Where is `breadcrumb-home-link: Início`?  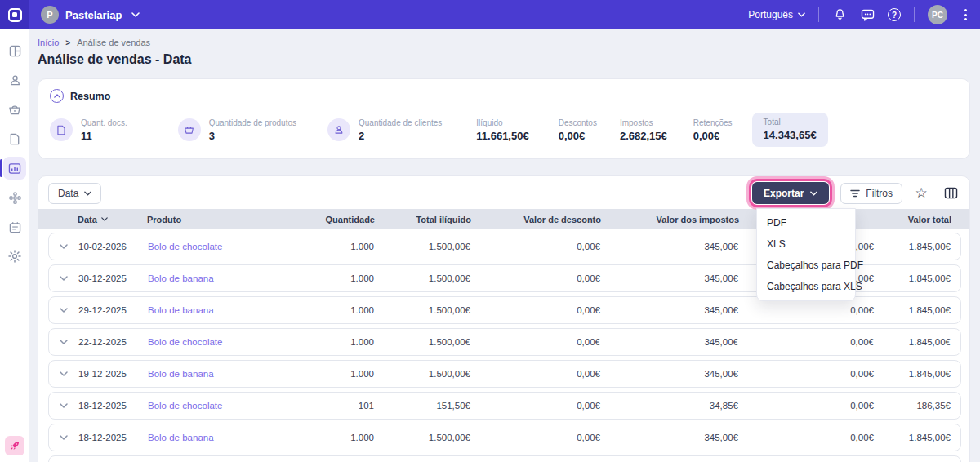
breadcrumb-home-link: Início is located at coordinates (48, 42).